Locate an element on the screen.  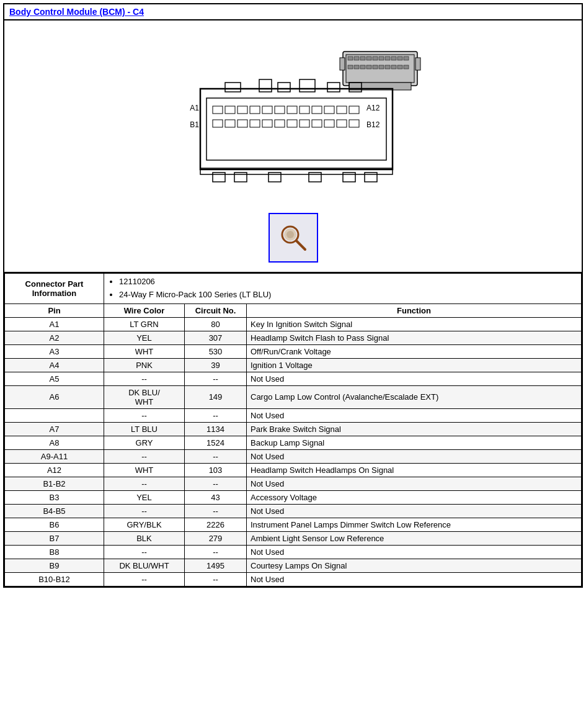
circuit-no-cell: 307 is located at coordinates (216, 338).